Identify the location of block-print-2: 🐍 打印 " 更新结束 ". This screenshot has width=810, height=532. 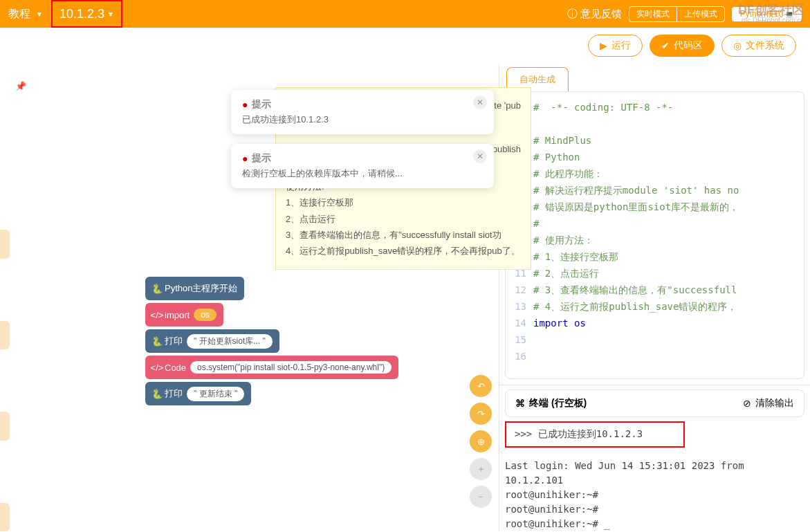
(198, 394).